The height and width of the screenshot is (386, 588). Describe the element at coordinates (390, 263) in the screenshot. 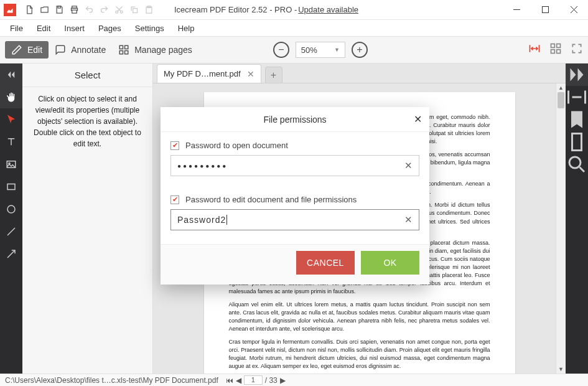

I see `ok-button: OK` at that location.